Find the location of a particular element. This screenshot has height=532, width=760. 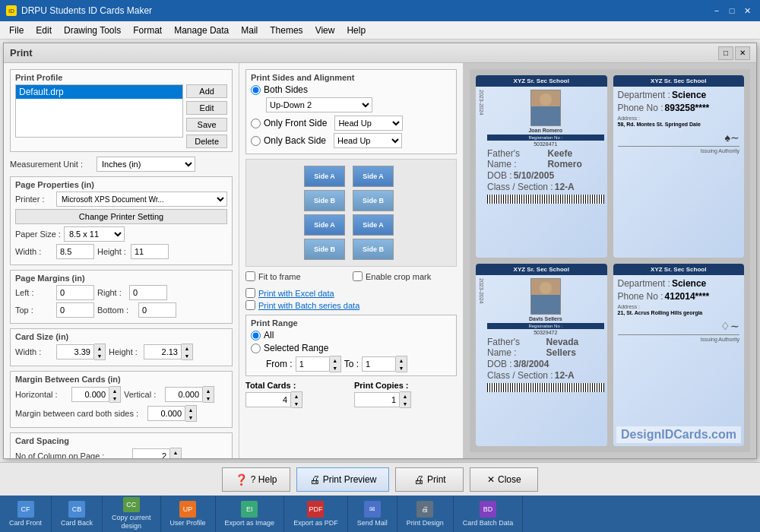

both-sides-input is located at coordinates (166, 413).